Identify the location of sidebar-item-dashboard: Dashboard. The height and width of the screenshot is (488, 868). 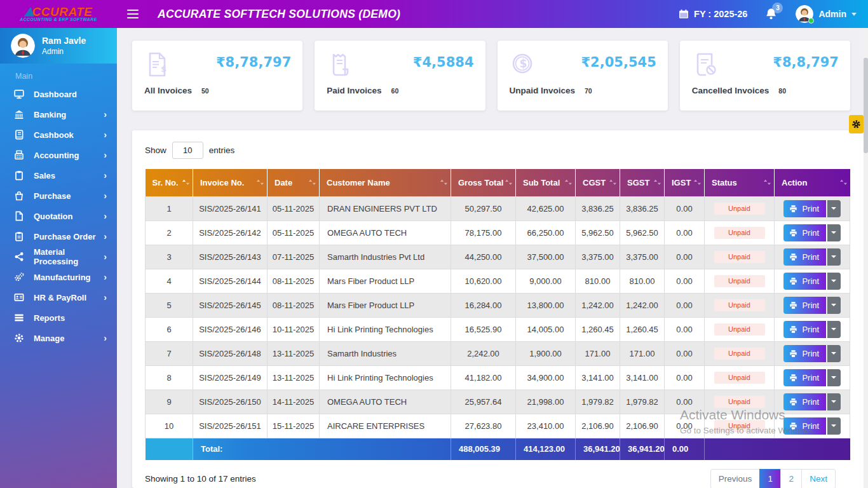
(58, 94).